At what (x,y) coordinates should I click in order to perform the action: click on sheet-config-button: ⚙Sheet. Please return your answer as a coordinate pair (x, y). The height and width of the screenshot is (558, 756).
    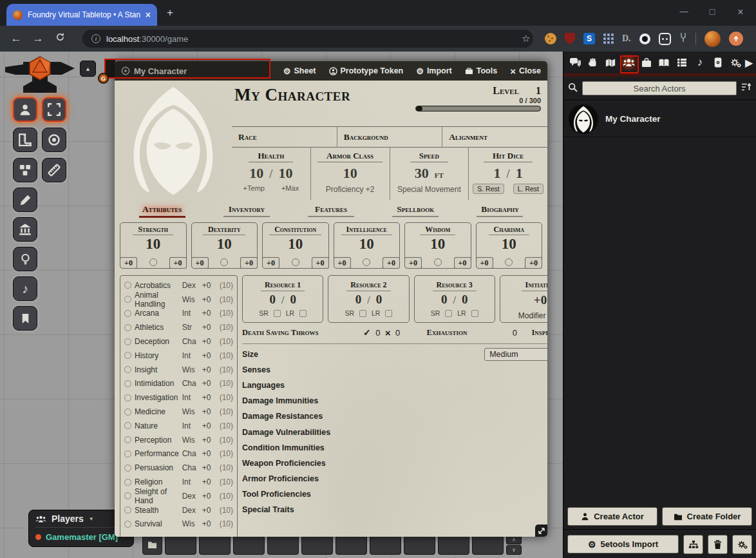
    Looking at the image, I should click on (300, 71).